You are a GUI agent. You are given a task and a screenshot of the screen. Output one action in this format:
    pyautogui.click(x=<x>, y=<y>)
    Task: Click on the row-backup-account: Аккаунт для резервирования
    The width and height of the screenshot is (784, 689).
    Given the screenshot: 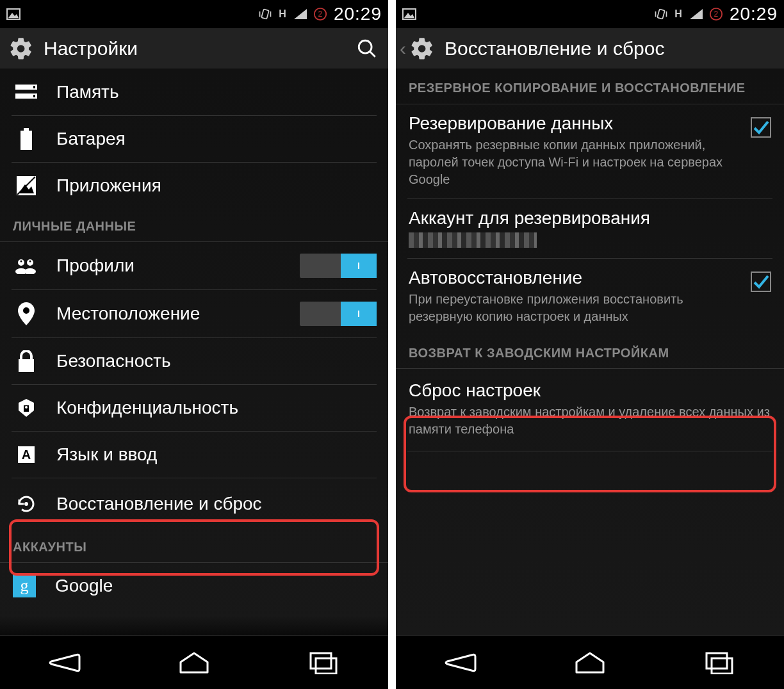 What is the action you would take?
    pyautogui.click(x=590, y=229)
    